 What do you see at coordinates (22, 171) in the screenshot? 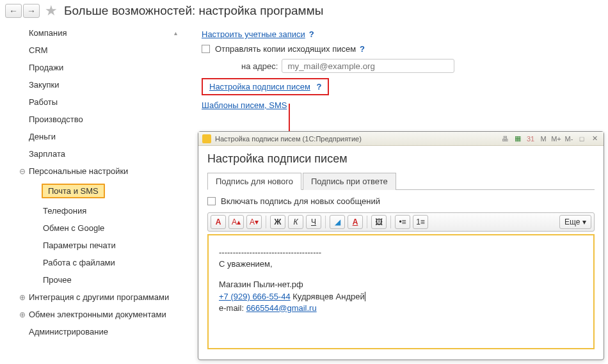
I see `collapse-minus-icon: ⊖` at bounding box center [22, 171].